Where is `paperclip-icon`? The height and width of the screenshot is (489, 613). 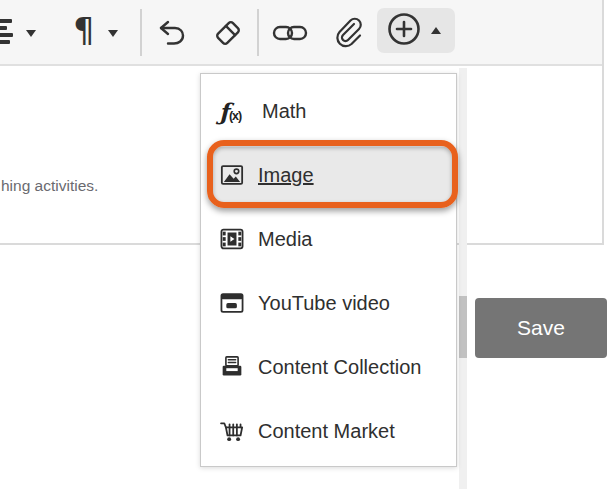 paperclip-icon is located at coordinates (347, 33).